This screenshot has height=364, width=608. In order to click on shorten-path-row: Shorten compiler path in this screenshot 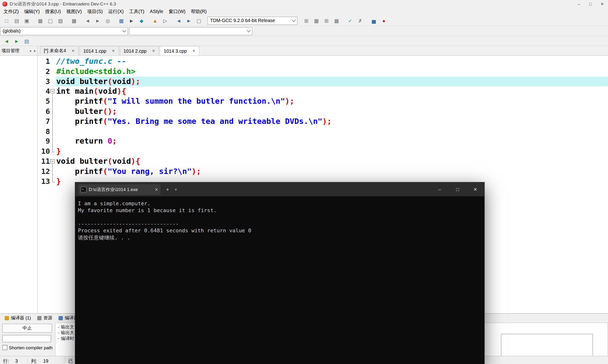, I will do `click(28, 348)`.